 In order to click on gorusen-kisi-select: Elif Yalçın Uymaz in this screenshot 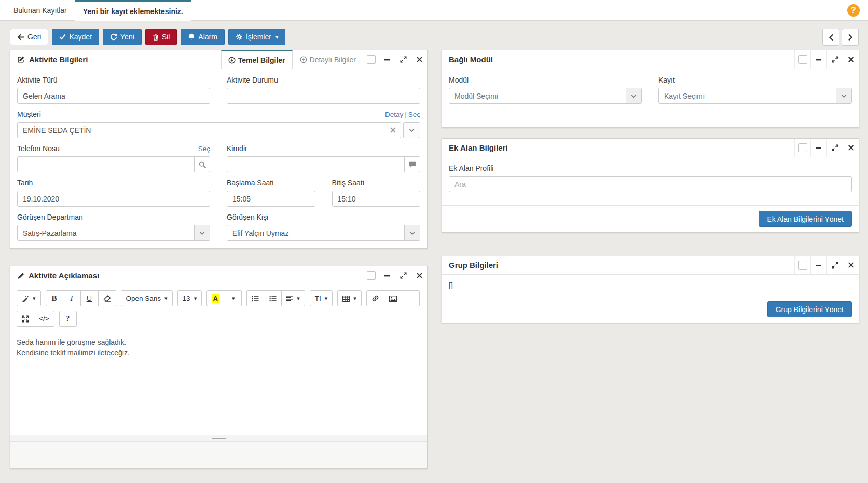, I will do `click(324, 233)`.